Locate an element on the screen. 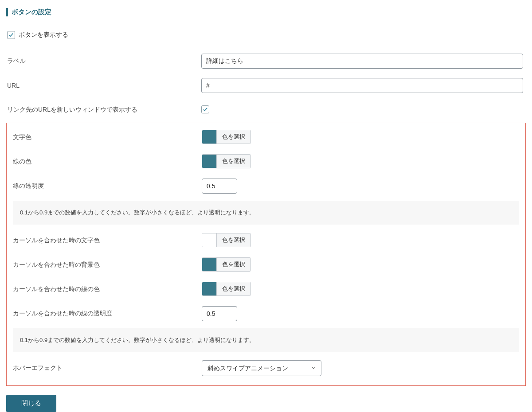 The image size is (532, 412). hover-line-color-picker: 色を選択 is located at coordinates (226, 289).